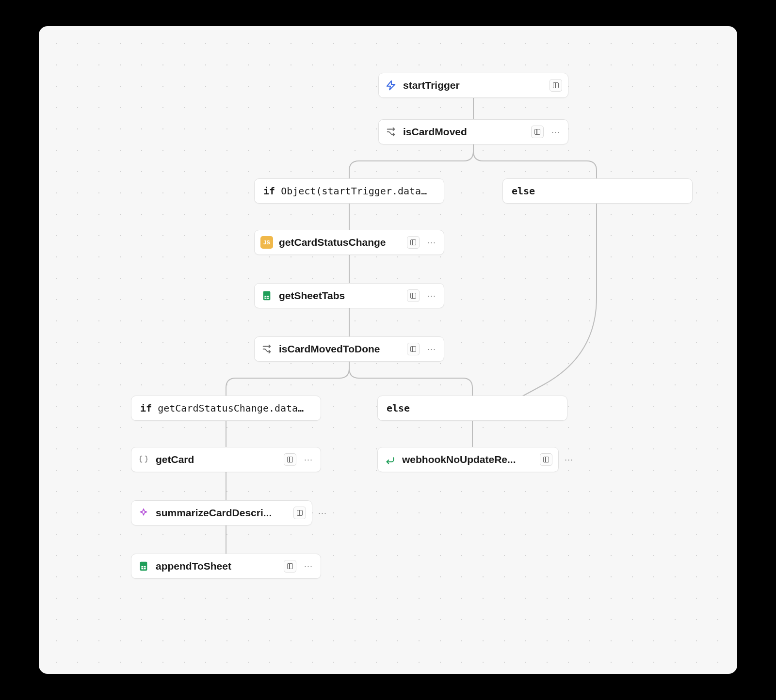 This screenshot has width=776, height=700. I want to click on condition-if-2: if getCardStatusChange.data…, so click(226, 408).